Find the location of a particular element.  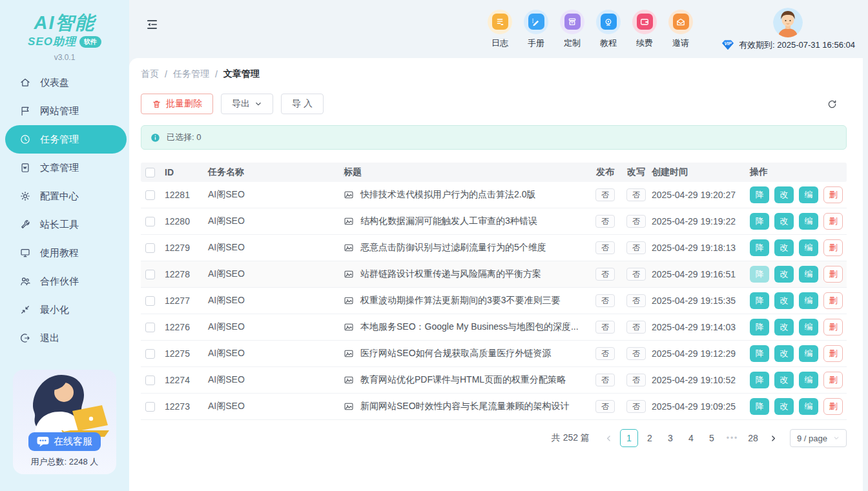

table-row: 12277AI阁SEO权重波动期操作算法更新期间的3要3不要准则三要否否2025… is located at coordinates (493, 301).